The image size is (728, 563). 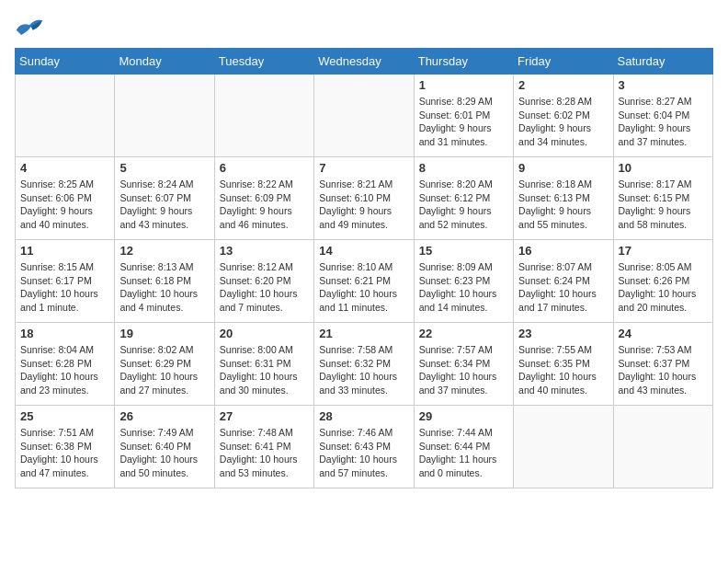 I want to click on day-info: Sunrise: 7:48 AMSunset: 6:41 PMDaylight:…, so click(x=265, y=453).